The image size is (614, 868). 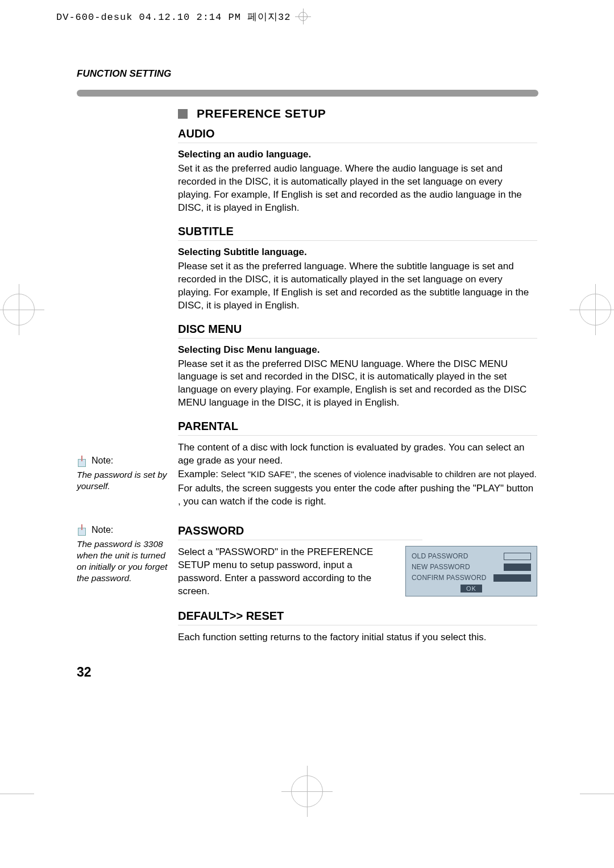 What do you see at coordinates (441, 567) in the screenshot?
I see `new-password-label: NEW PASSWORD` at bounding box center [441, 567].